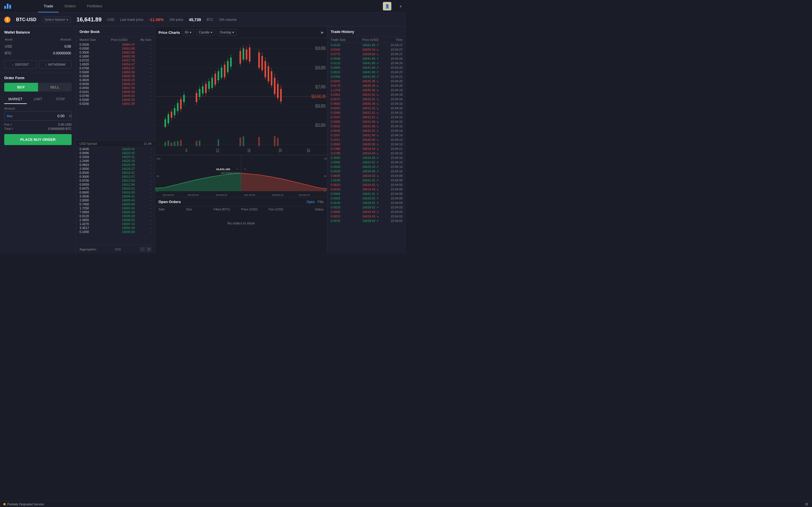 The width and height of the screenshot is (812, 507). What do you see at coordinates (69, 116) in the screenshot?
I see `amount-currency: USD` at bounding box center [69, 116].